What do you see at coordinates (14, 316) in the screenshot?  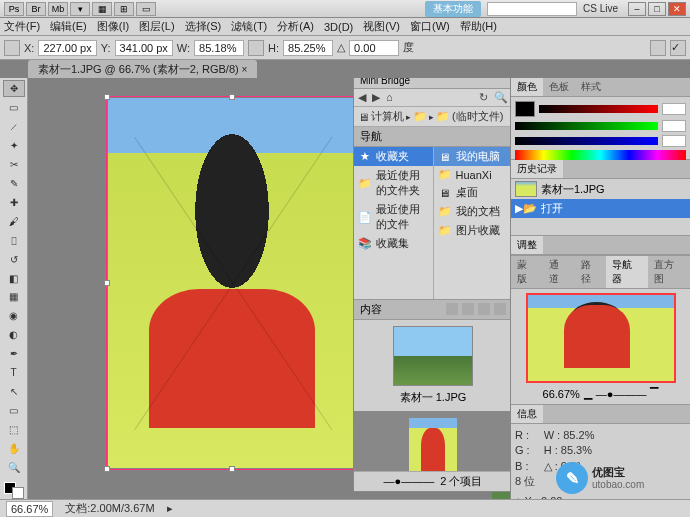 I see `blur-tool: ◉` at bounding box center [14, 316].